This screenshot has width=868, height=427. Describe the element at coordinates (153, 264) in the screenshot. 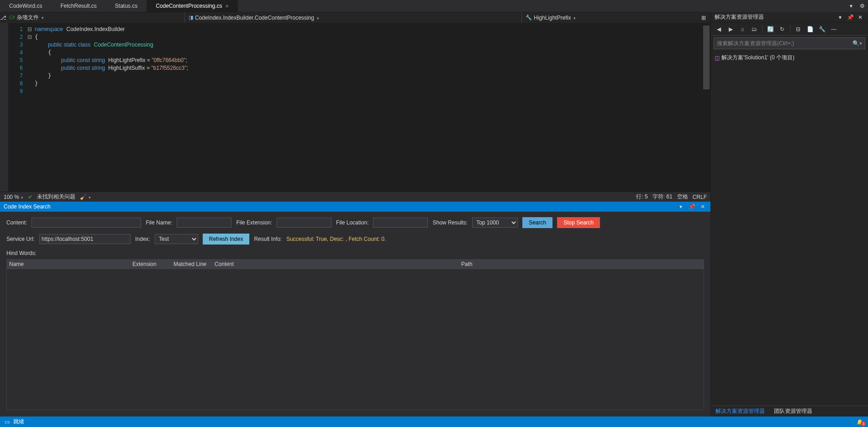

I see `th-extension: Extension` at that location.